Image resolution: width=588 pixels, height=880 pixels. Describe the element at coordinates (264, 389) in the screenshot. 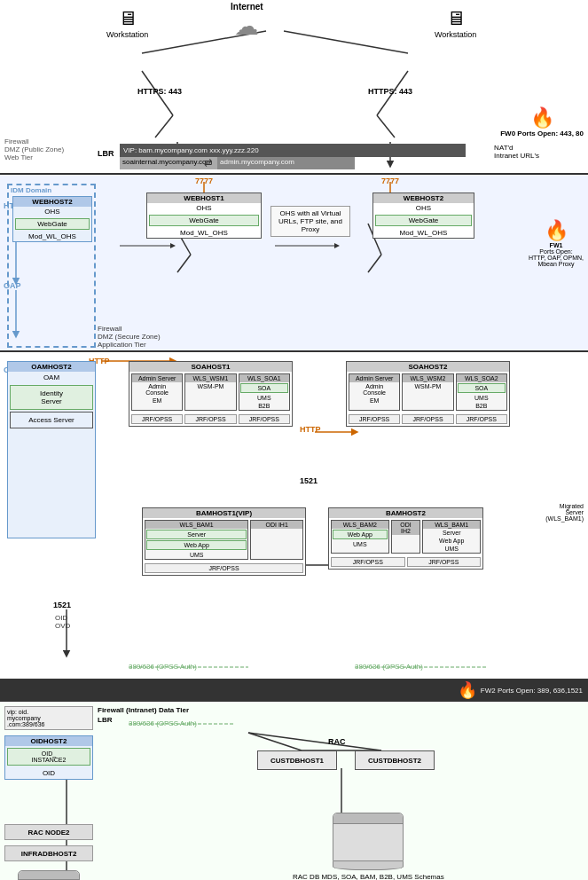

I see `soahost1-soa: SOA` at that location.